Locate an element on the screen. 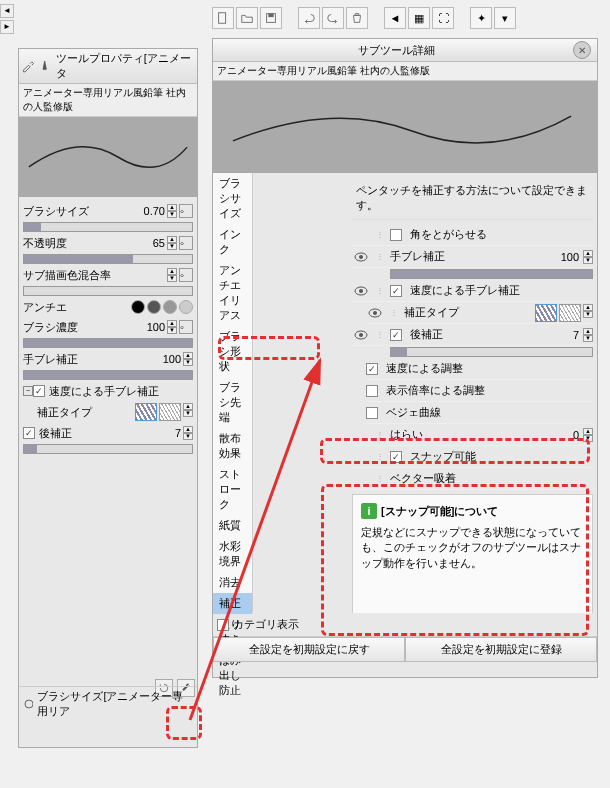  post-correct-spinner: ▲▼ is located at coordinates (188, 433).